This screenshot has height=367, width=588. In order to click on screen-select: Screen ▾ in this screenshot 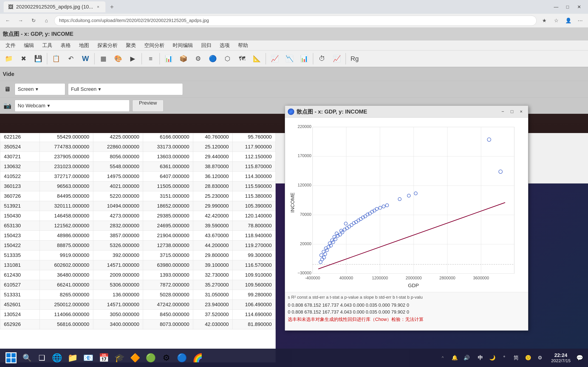, I will do `click(40, 89)`.